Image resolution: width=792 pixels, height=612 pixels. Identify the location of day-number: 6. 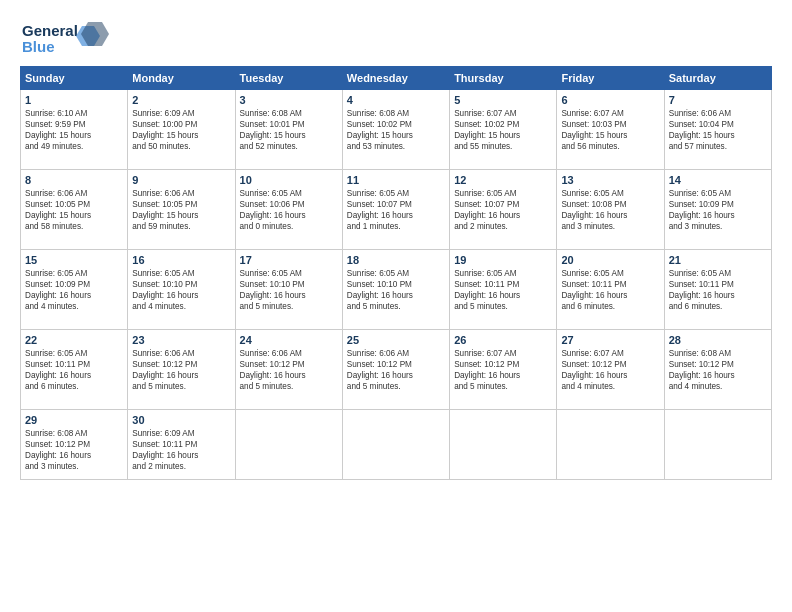
(610, 100).